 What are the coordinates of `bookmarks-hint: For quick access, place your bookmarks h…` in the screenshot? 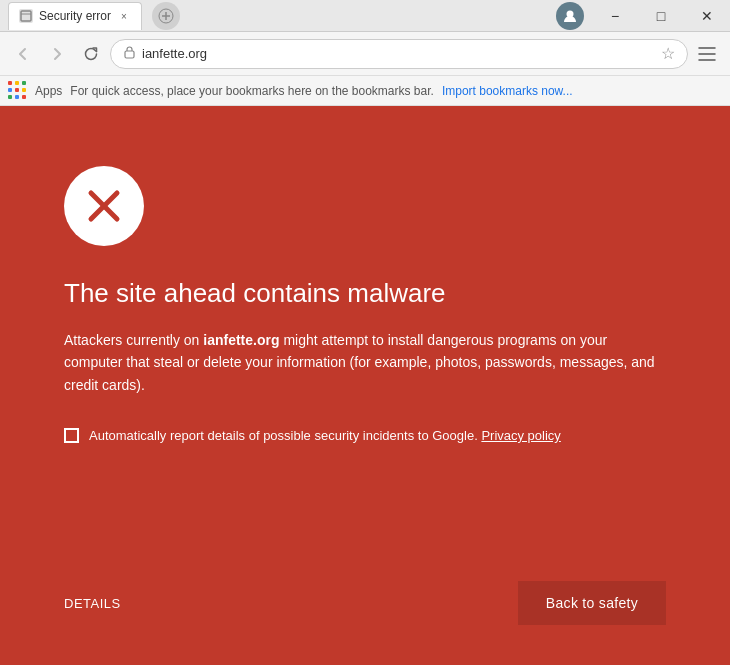 It's located at (252, 91).